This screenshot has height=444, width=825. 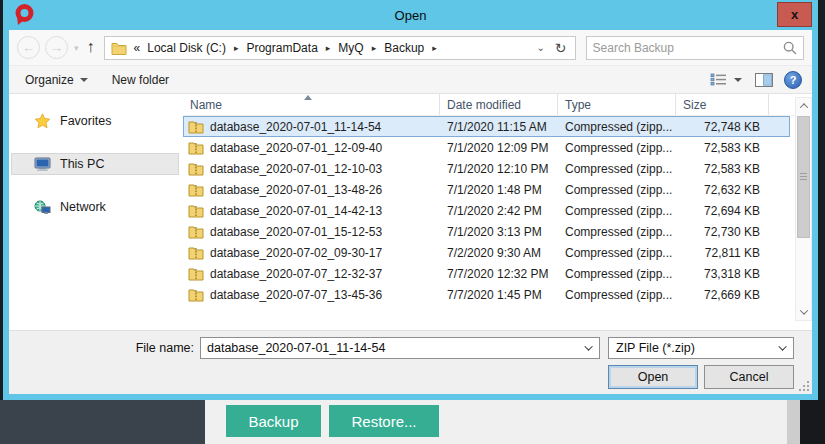 I want to click on sidebar-item-label: Favorites, so click(x=86, y=121).